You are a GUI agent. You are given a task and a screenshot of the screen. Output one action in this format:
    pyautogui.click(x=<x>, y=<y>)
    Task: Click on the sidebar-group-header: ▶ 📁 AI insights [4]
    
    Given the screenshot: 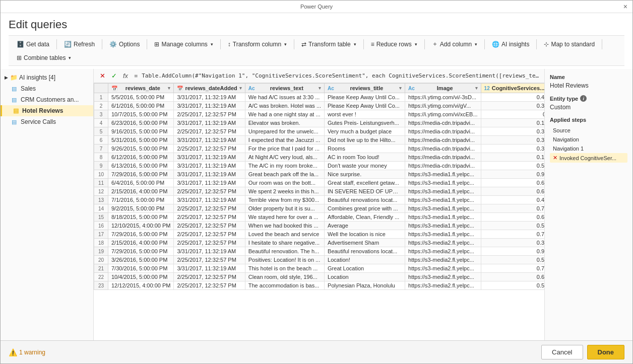 What is the action you would take?
    pyautogui.click(x=47, y=78)
    